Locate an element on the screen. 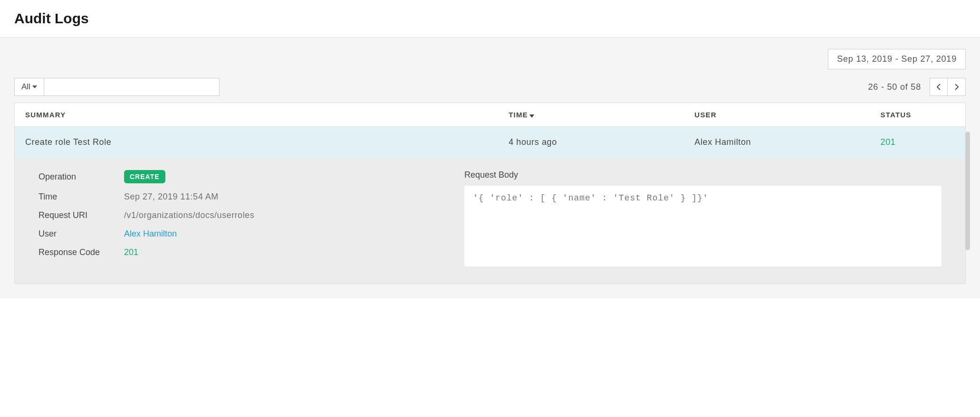 The image size is (980, 417). detail-response: Response Code 201 is located at coordinates (237, 253).